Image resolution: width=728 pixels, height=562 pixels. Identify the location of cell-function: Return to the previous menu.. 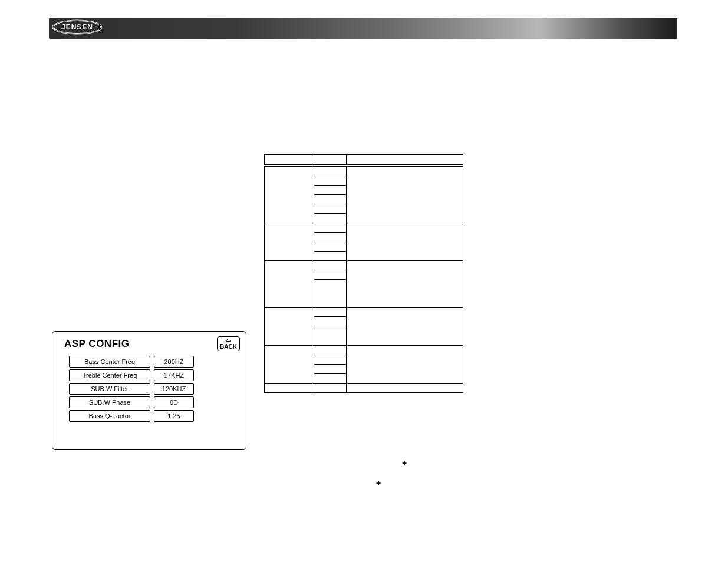
(404, 388).